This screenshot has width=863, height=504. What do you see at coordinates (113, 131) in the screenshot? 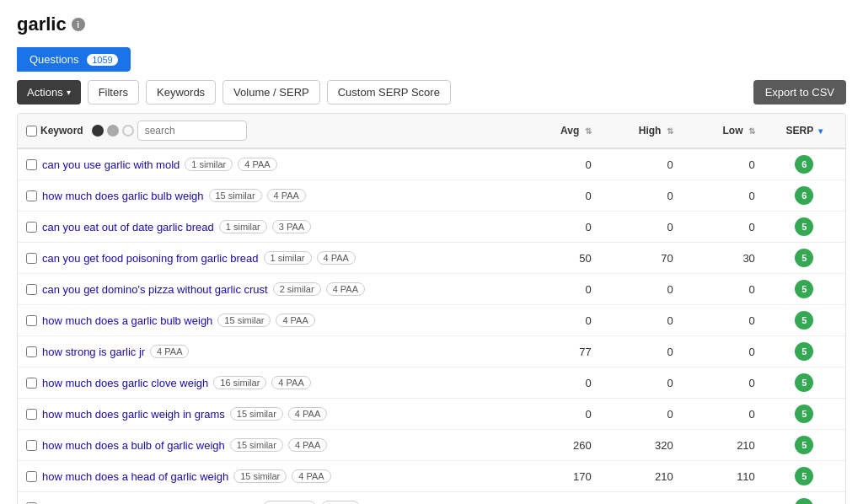
I see `circle-gray-icon` at bounding box center [113, 131].